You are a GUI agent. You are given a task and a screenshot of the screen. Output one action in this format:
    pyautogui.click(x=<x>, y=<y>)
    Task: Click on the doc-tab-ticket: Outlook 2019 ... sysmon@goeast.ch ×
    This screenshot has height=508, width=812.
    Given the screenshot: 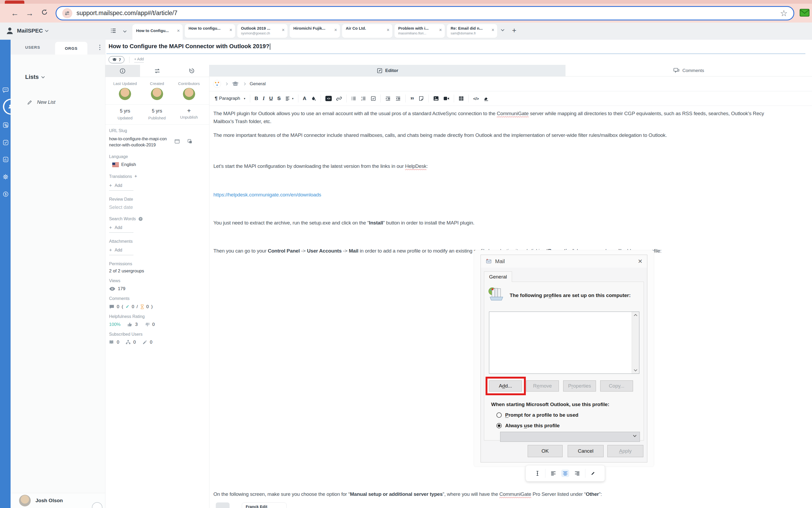 What is the action you would take?
    pyautogui.click(x=262, y=31)
    